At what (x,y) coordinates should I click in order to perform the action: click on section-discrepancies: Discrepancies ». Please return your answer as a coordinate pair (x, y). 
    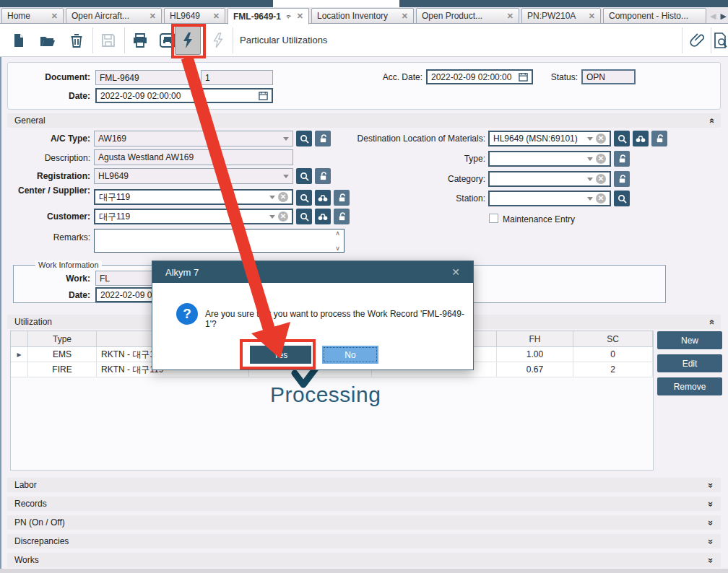
    Looking at the image, I should click on (364, 541).